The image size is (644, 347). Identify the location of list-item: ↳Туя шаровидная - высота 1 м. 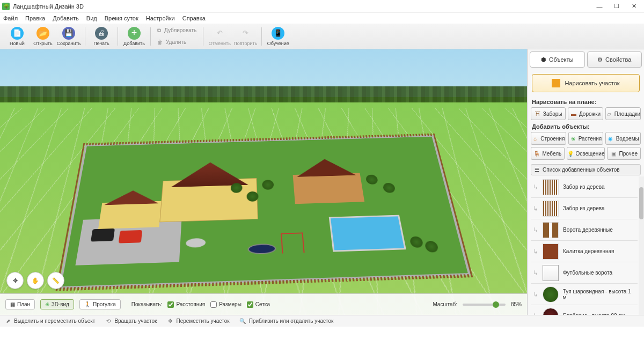
(584, 294).